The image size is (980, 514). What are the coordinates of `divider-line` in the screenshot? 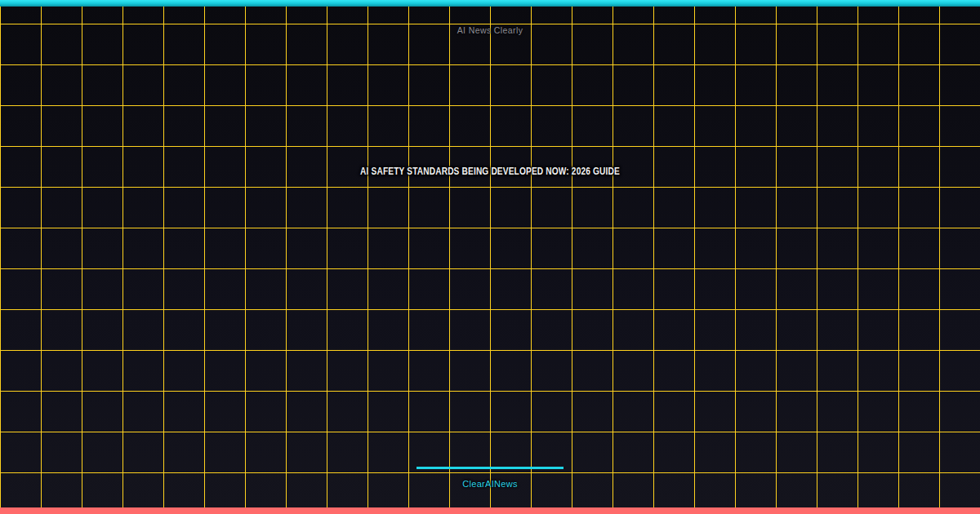 It's located at (490, 468).